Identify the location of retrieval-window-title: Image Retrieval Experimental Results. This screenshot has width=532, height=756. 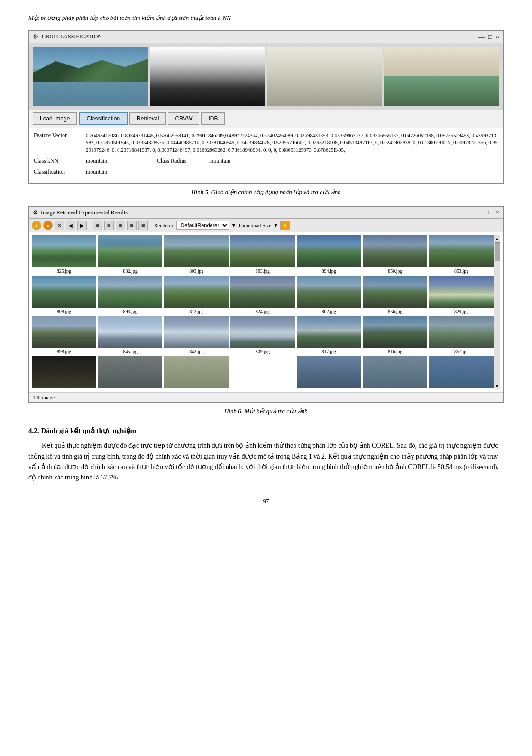
(84, 212).